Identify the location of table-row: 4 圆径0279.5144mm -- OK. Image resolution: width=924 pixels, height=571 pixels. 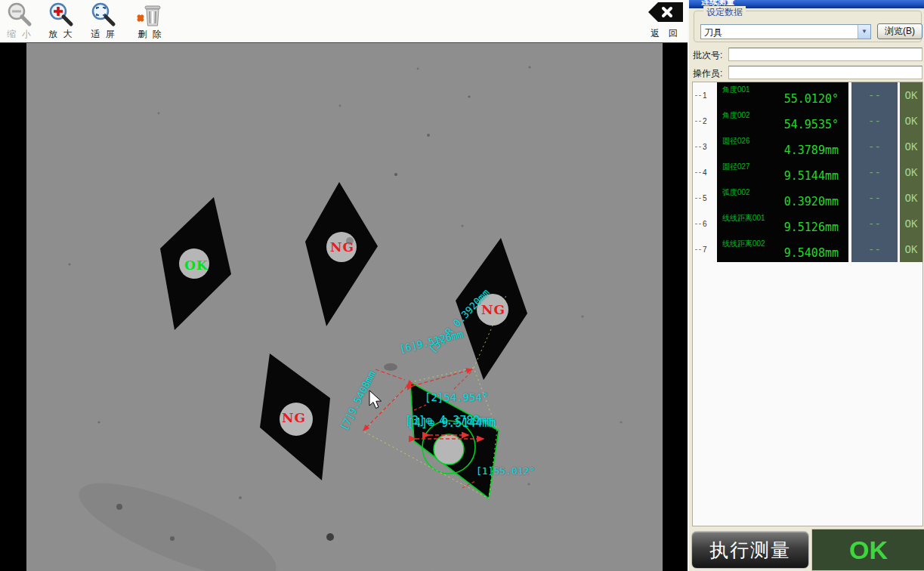
(808, 172).